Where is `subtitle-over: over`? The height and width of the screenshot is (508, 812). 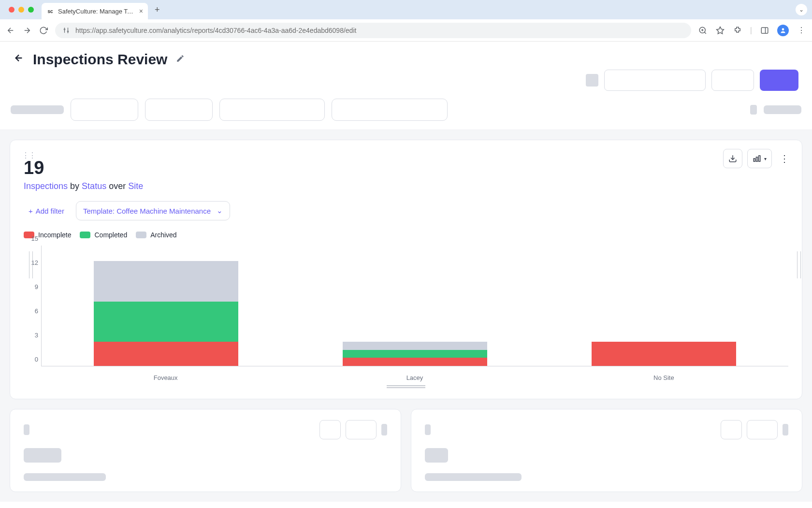 subtitle-over: over is located at coordinates (117, 186).